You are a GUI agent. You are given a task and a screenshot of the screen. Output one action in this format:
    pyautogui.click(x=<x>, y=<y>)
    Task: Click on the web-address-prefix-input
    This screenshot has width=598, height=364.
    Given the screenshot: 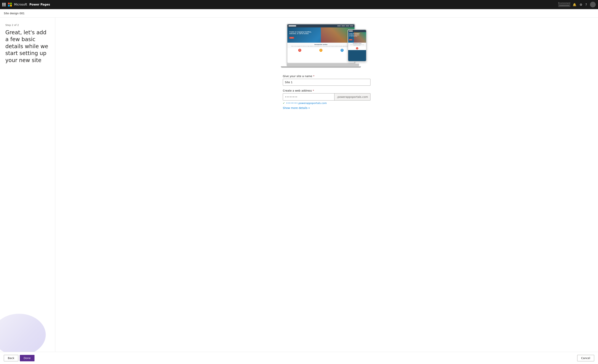 What is the action you would take?
    pyautogui.click(x=309, y=97)
    